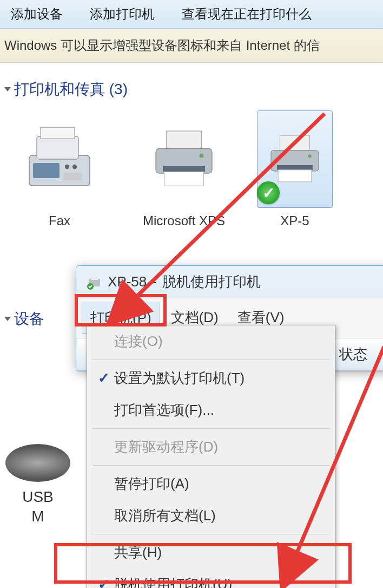  I want to click on add-printer-btn: 添加打印机, so click(122, 14).